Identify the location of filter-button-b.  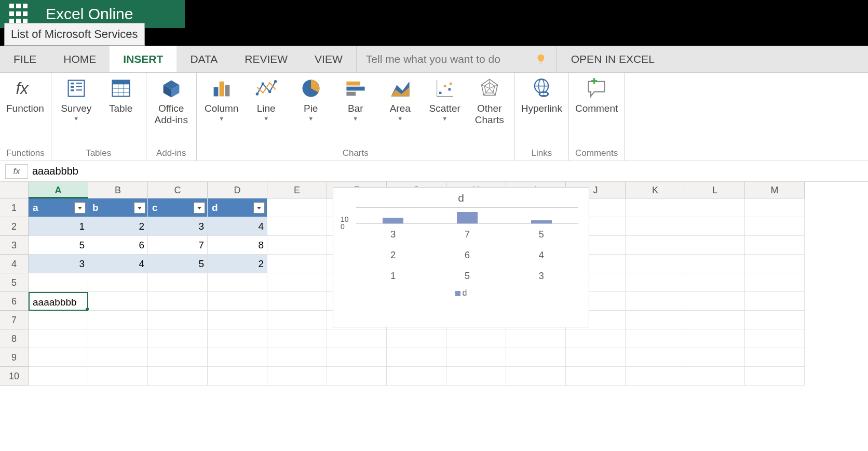
(140, 208).